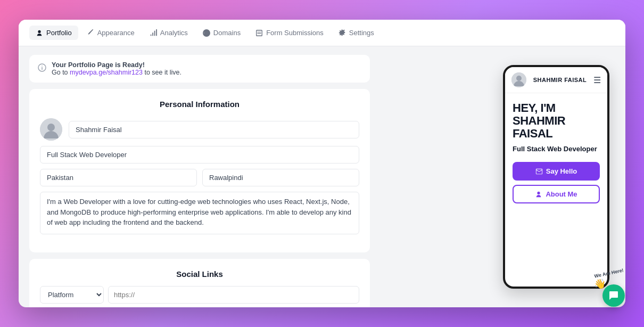 The width and height of the screenshot is (644, 327). Describe the element at coordinates (539, 194) in the screenshot. I see `person-icon` at that location.